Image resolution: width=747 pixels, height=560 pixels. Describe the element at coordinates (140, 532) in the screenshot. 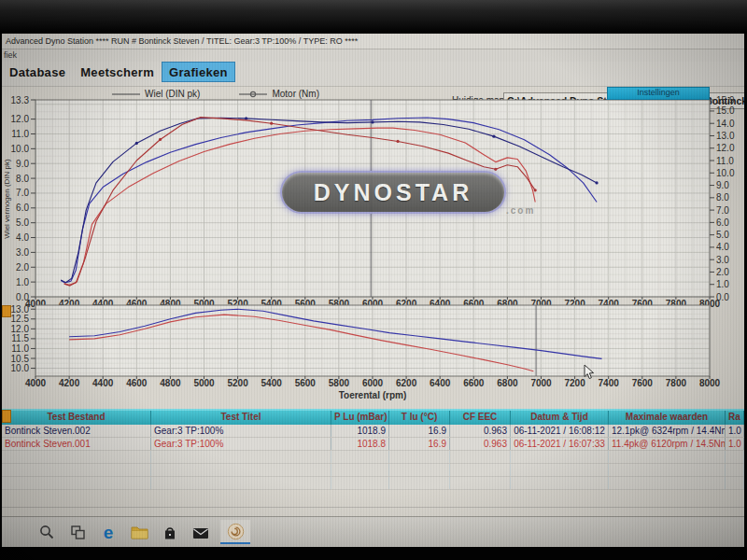

I see `file-explorer-icon` at that location.